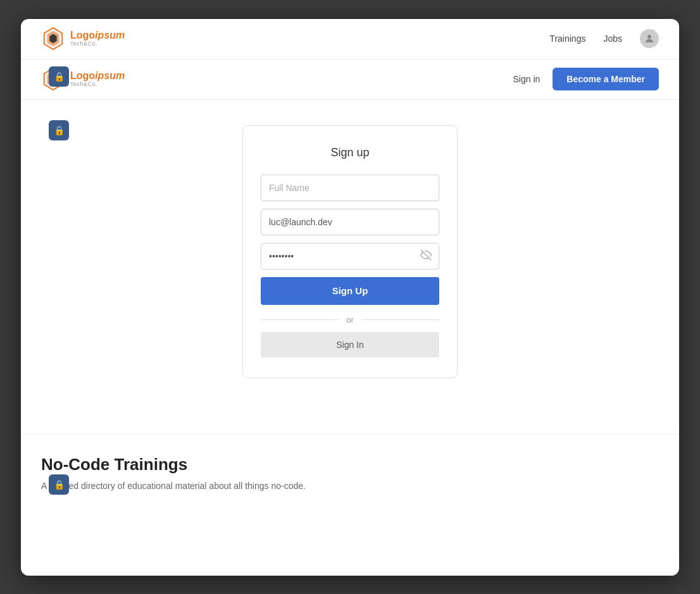  What do you see at coordinates (350, 473) in the screenshot?
I see `bottom-section: No-Code Trainings A curated directory of…` at bounding box center [350, 473].